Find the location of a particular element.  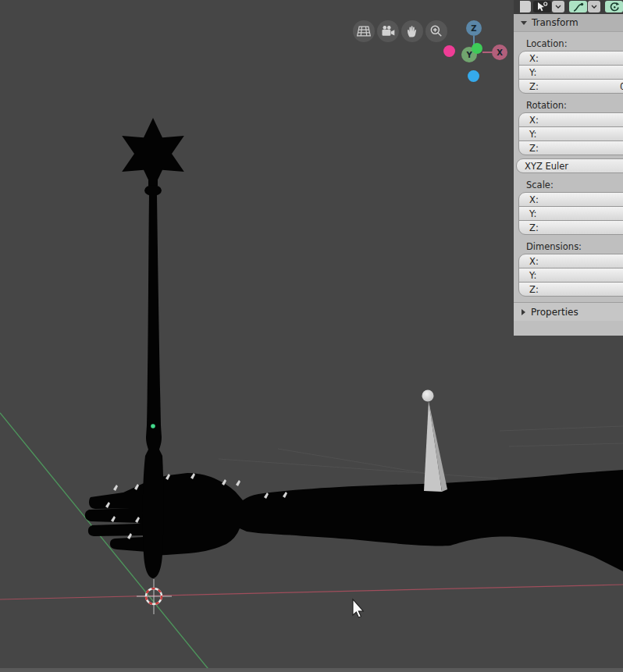

location-fields: X: Y: Z: 0. is located at coordinates (571, 72).